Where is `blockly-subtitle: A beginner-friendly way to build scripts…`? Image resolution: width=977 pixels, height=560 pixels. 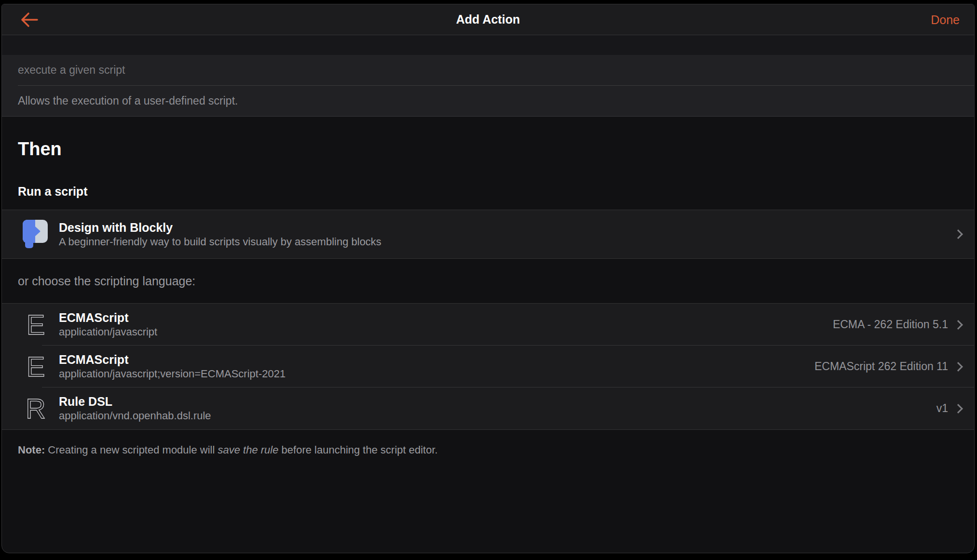
blockly-subtitle: A beginner-friendly way to build scripts… is located at coordinates (507, 242).